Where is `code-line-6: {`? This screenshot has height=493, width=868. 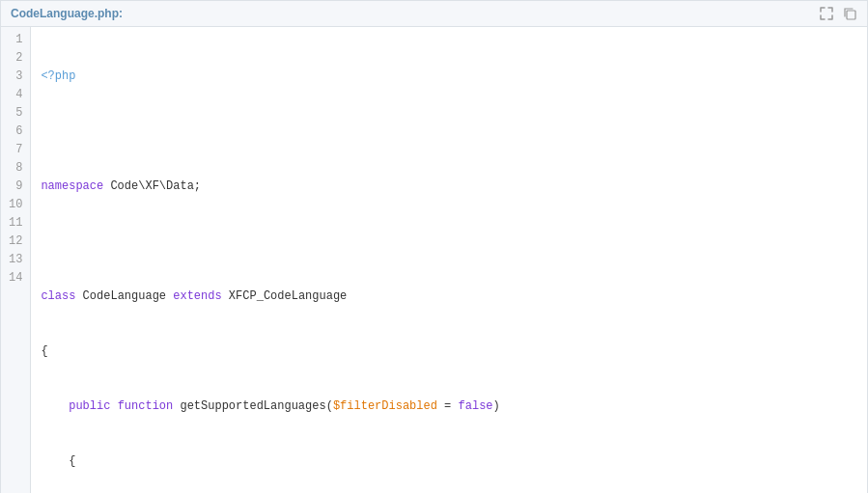
code-line-6: { is located at coordinates (449, 351).